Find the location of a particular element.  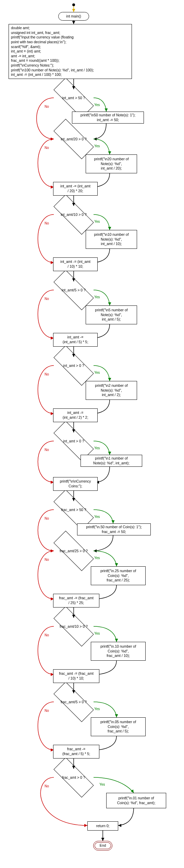

terminal-main: int main() is located at coordinates (74, 16).